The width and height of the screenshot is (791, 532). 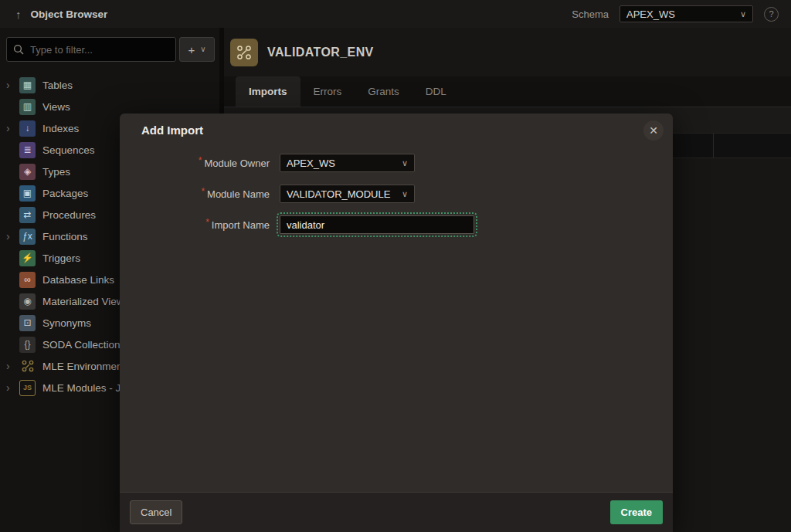 I want to click on mle-environment-icon, so click(x=244, y=53).